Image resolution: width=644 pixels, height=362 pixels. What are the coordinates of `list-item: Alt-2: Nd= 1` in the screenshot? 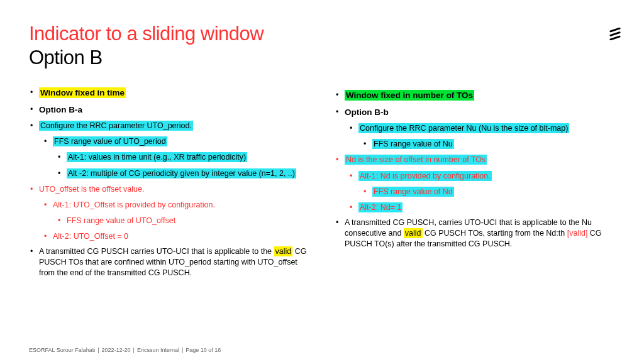 It's located at (482, 207).